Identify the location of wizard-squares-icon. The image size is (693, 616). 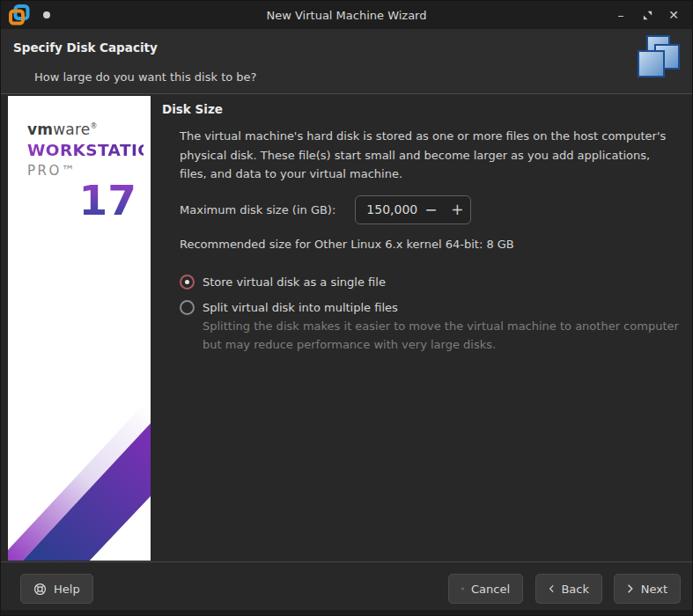
(657, 61).